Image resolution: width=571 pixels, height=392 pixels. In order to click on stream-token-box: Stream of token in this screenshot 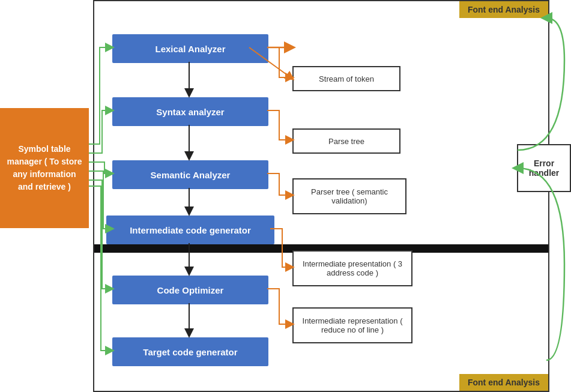, I will do `click(346, 79)`.